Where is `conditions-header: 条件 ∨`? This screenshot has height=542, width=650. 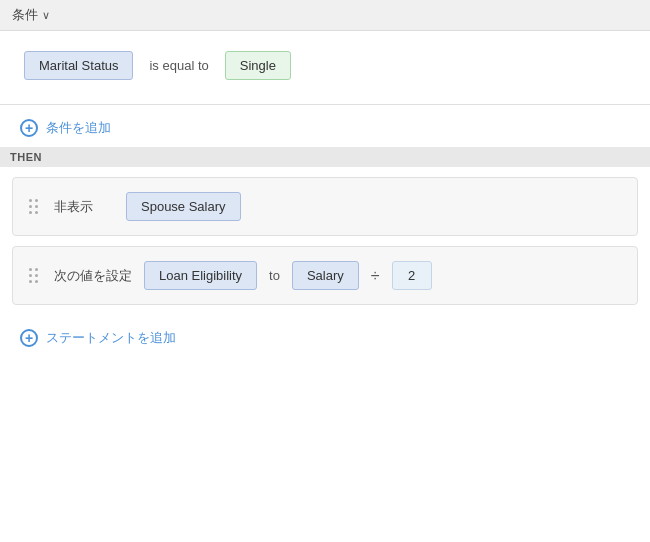 conditions-header: 条件 ∨ is located at coordinates (325, 16).